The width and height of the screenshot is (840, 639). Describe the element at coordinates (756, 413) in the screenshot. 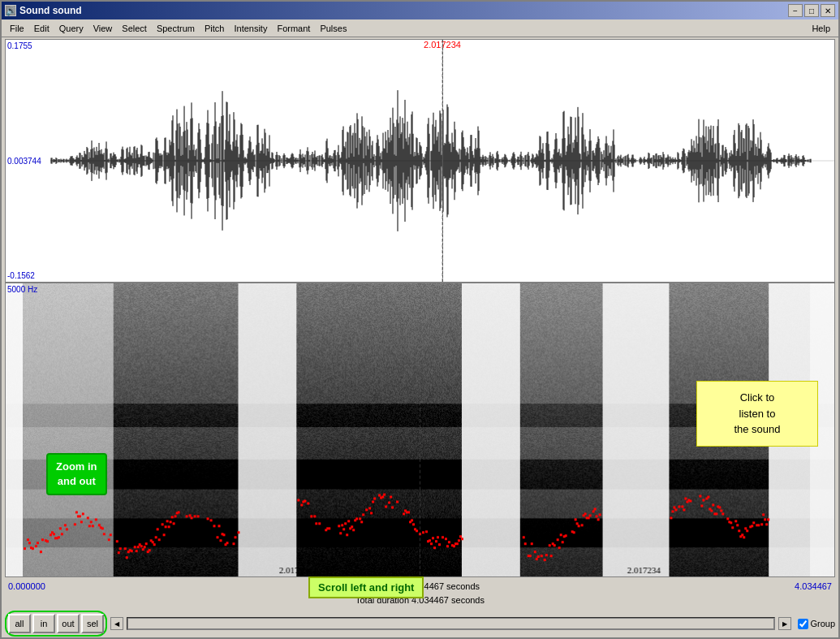

I see `listen-text: Click tolisten tothe sound` at that location.